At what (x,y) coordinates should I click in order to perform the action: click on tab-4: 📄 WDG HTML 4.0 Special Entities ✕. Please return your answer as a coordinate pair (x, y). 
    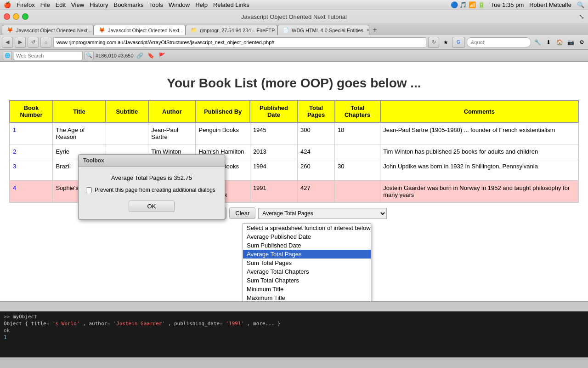
    Looking at the image, I should click on (323, 30).